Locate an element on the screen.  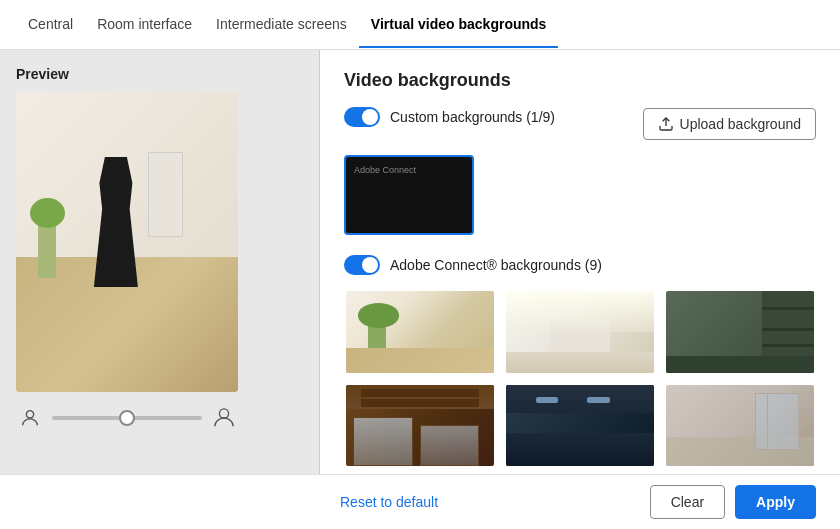
custom-bg-toggle-track is located at coordinates (362, 117).